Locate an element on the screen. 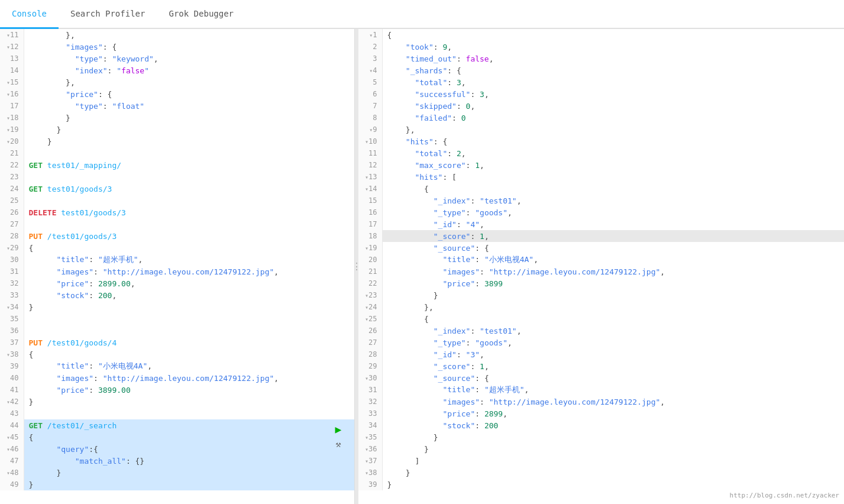  line-code: PUT /test01/goods/4 is located at coordinates (189, 343).